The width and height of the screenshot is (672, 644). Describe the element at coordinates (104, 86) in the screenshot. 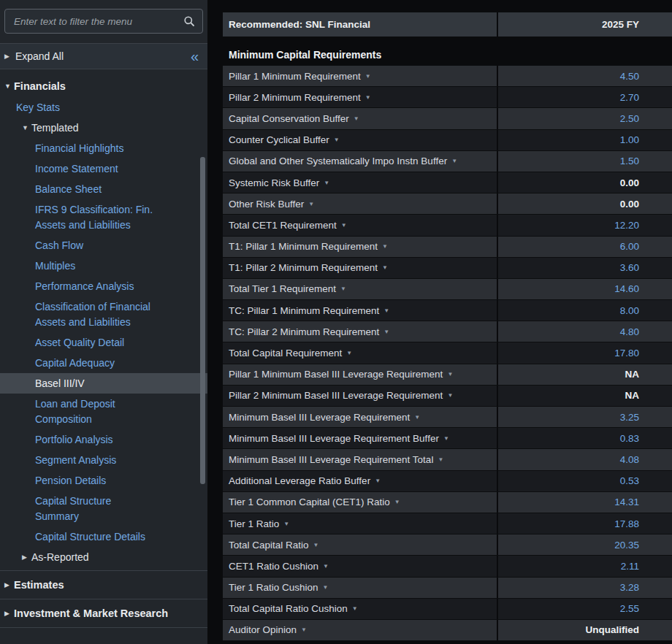

I see `sidebar-item-financials: ▼Financials` at that location.